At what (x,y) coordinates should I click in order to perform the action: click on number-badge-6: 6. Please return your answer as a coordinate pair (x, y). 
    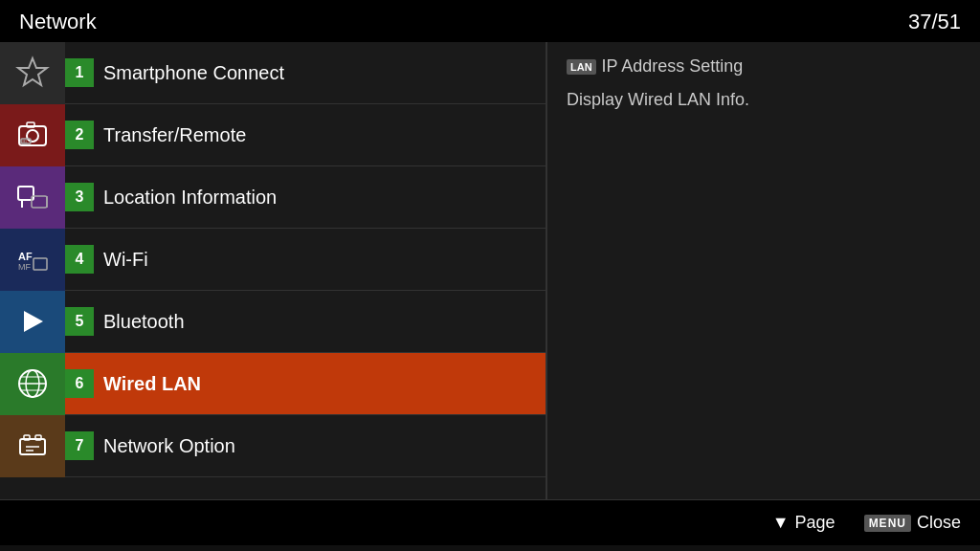
    Looking at the image, I should click on (79, 384).